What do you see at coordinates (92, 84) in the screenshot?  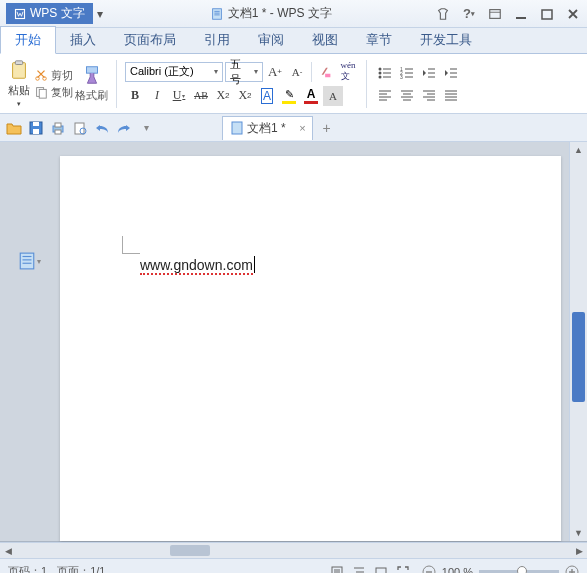 I see `format-painter-button: 格式刷` at bounding box center [92, 84].